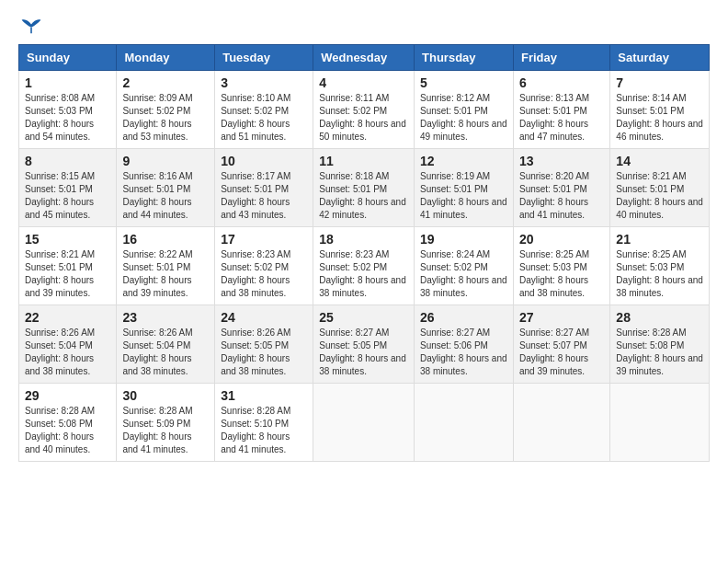 The width and height of the screenshot is (728, 563). Describe the element at coordinates (165, 344) in the screenshot. I see `day-cell: 23Sunrise: 8:26 AMSunset: 5:04 PMDayligh…` at that location.